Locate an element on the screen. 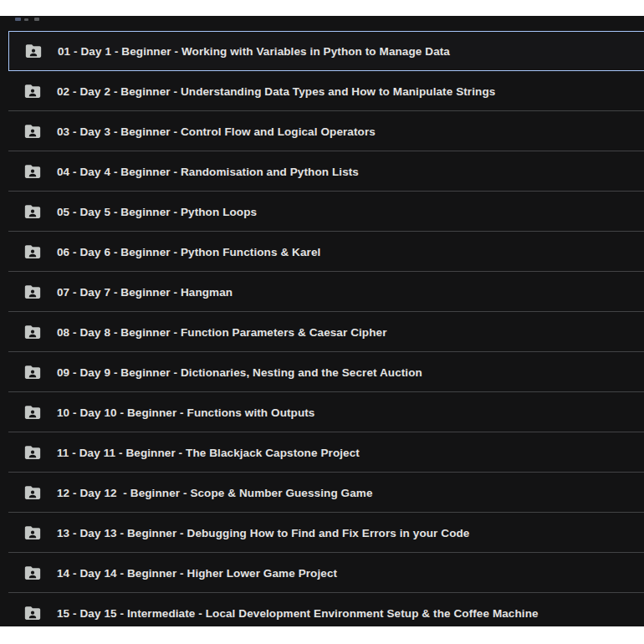  list-item: 10 - Day 10 - Beginner - Functions with … is located at coordinates (326, 412).